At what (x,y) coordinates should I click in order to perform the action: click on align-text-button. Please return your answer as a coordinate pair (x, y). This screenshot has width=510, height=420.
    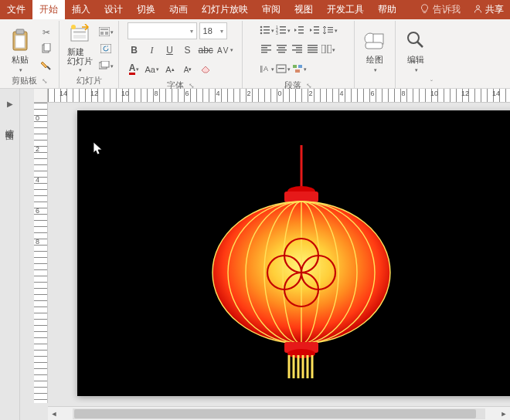
    Looking at the image, I should click on (283, 69).